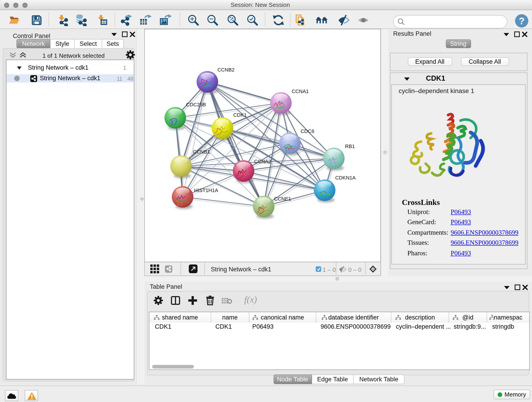  Describe the element at coordinates (350, 146) in the screenshot. I see `svg-text: RB1` at that location.